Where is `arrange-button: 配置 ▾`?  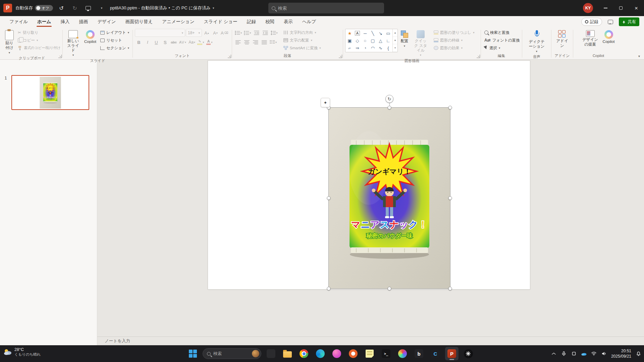 arrange-button: 配置 ▾ is located at coordinates (405, 39).